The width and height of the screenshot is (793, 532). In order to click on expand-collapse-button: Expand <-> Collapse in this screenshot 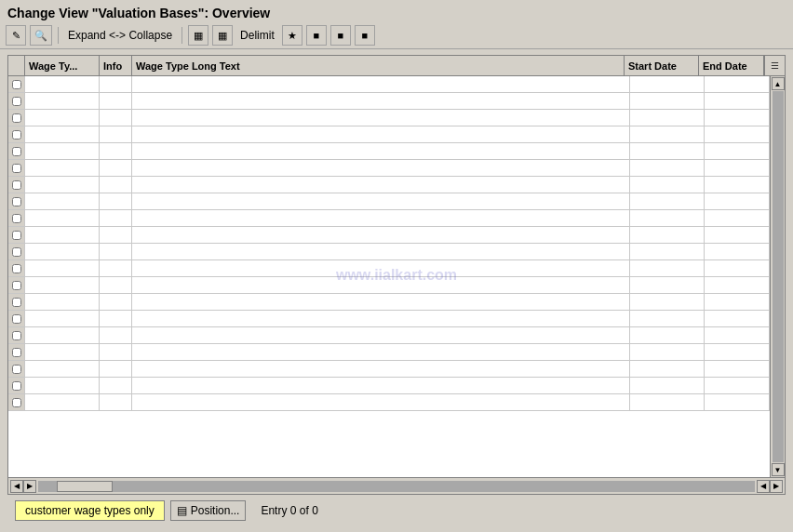, I will do `click(120, 35)`.